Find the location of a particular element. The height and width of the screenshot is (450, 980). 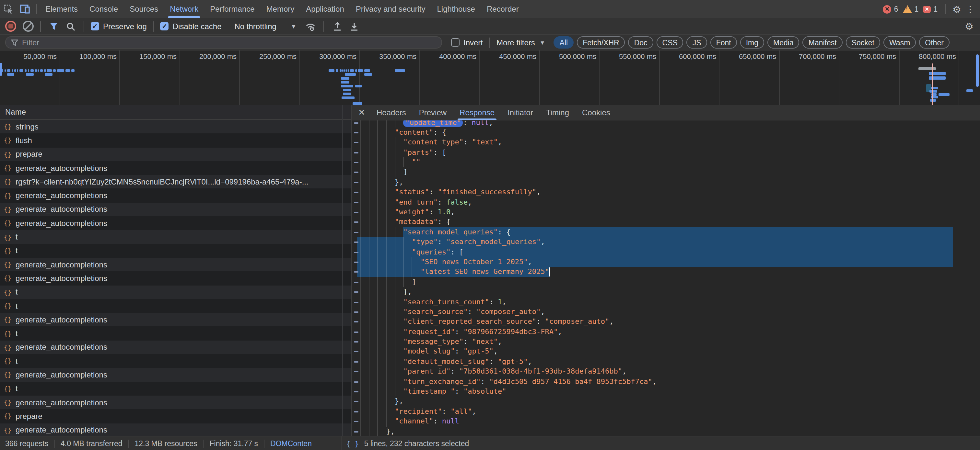

filter-toggle-icon is located at coordinates (54, 26).